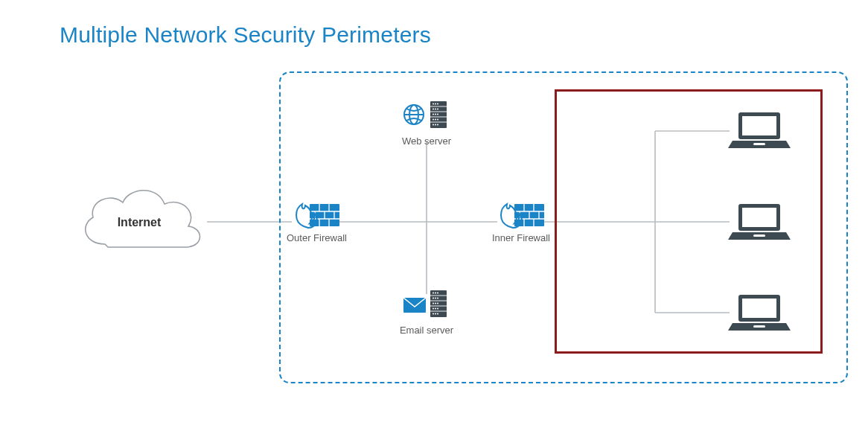  I want to click on cloud-icon: Internet, so click(140, 220).